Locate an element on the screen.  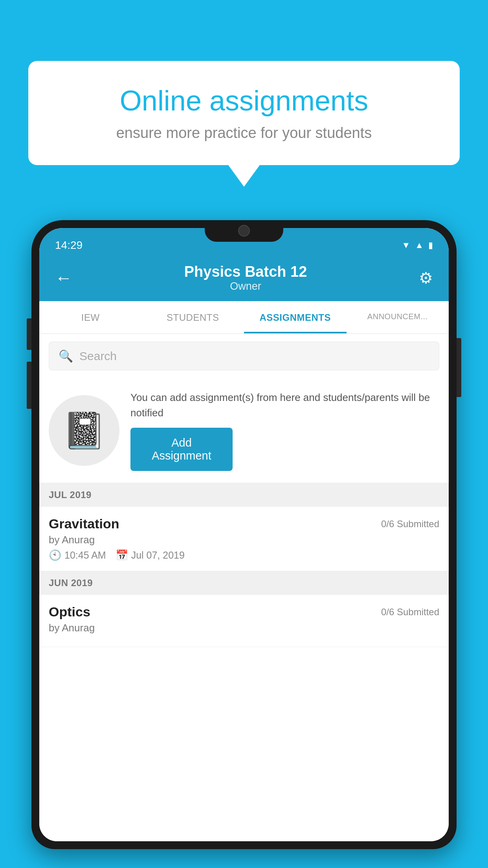
speech-bubble-title: Online assignments is located at coordinates (244, 101).